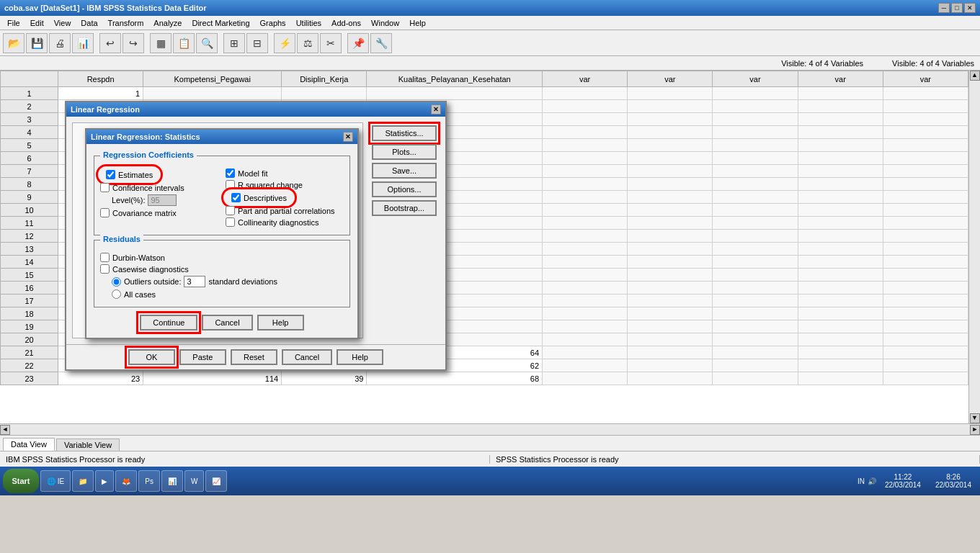 The image size is (980, 553). I want to click on estimates-label: Estimates, so click(135, 175).